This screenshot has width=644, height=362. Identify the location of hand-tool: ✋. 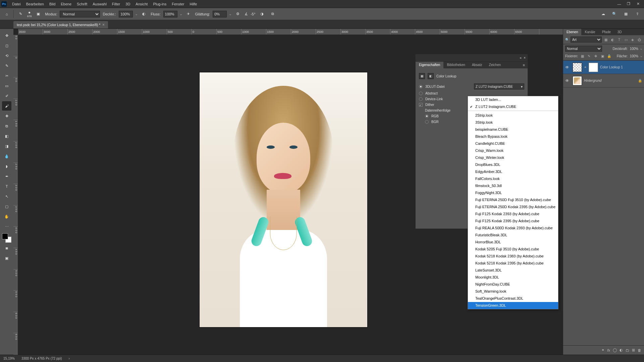
(7, 217).